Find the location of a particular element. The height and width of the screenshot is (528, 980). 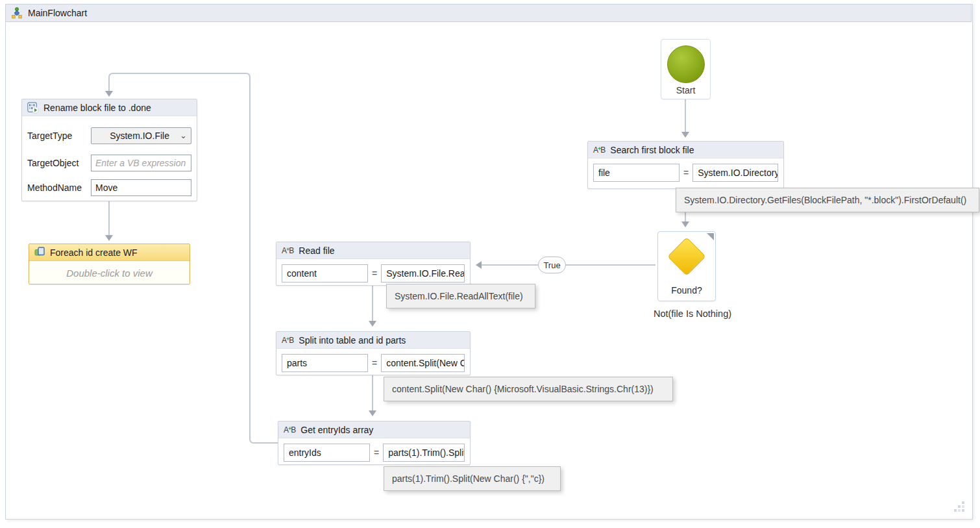

start-label: Start is located at coordinates (685, 90).